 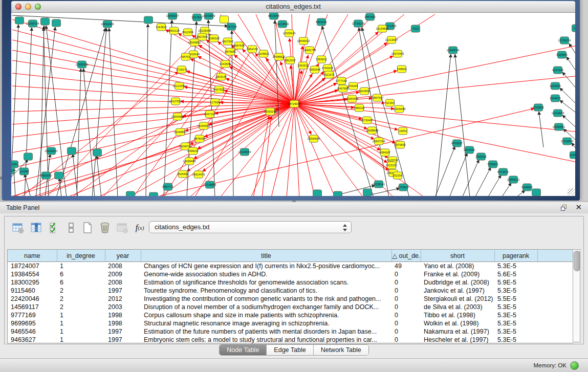 I want to click on column-header-6: pagerank, so click(x=516, y=256).